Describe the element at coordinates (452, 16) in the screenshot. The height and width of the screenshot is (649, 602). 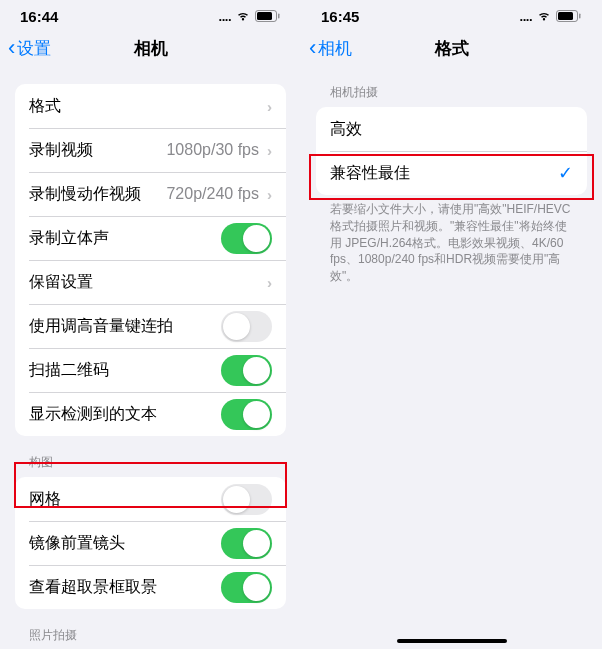
I see `status-bar: 16:45 ....` at that location.